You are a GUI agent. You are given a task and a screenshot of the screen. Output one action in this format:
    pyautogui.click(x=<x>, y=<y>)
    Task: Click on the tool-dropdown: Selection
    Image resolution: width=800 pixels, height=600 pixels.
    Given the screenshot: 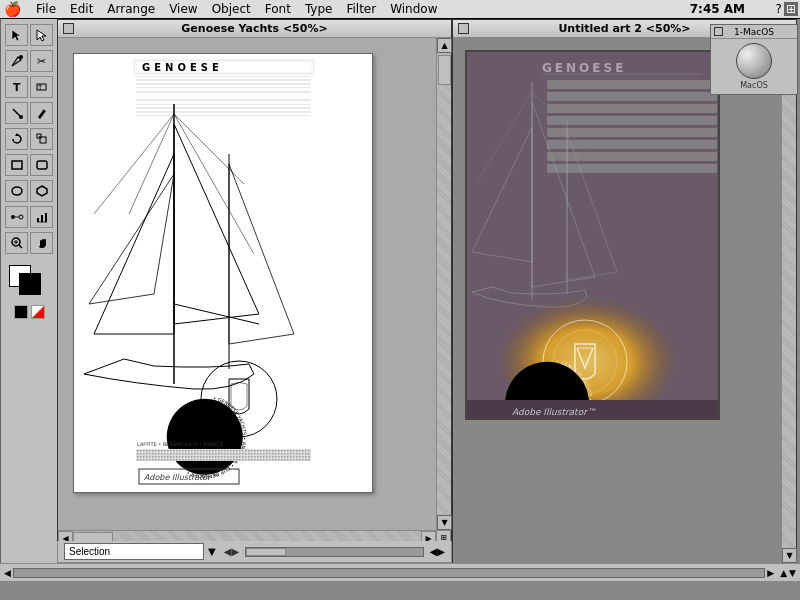 What is the action you would take?
    pyautogui.click(x=134, y=552)
    